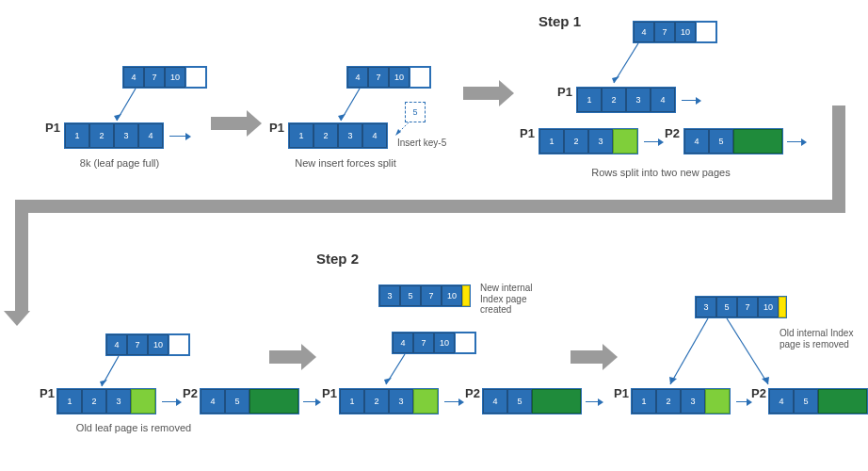 This screenshot has height=471, width=868. What do you see at coordinates (389, 77) in the screenshot?
I see `index-page-2: 4 7 10` at bounding box center [389, 77].